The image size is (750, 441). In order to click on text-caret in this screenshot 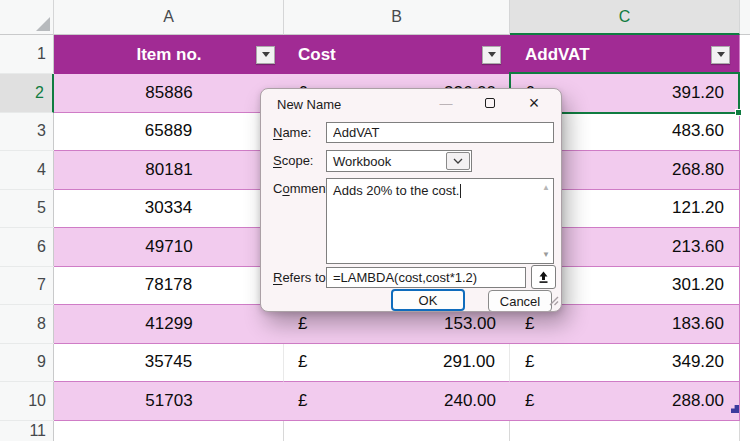, I will do `click(460, 191)`.